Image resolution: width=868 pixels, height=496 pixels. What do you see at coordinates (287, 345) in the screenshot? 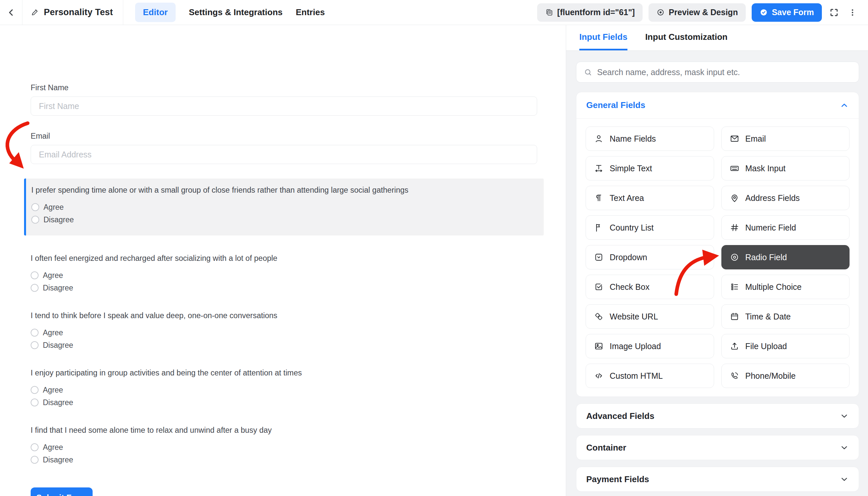
I see `radio-option: Disagree` at bounding box center [287, 345].